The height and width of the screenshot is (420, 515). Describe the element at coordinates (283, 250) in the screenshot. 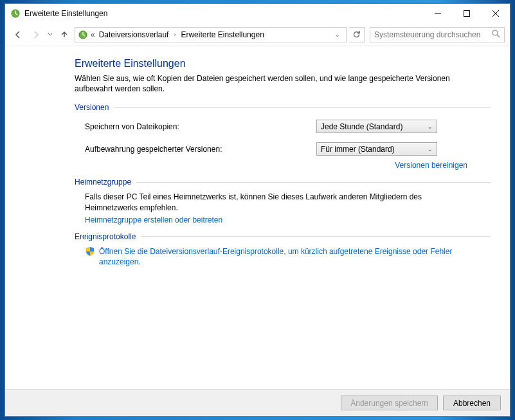

I see `section-eventlogs: Ereignisprotokolle Öffnen Sie die Dateiv…` at that location.